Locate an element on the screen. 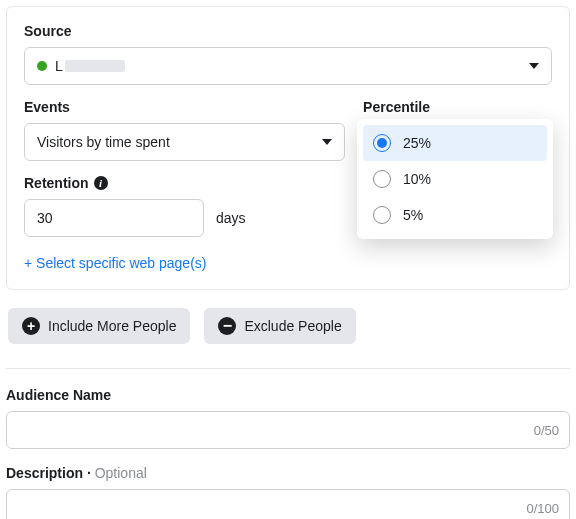 This screenshot has height=519, width=576. option-label: 25% is located at coordinates (417, 143).